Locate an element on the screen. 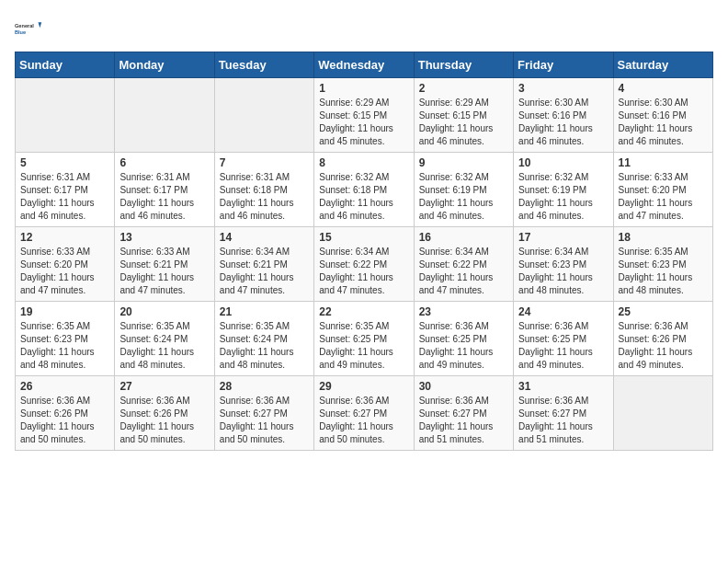  day-number: 3 is located at coordinates (563, 88).